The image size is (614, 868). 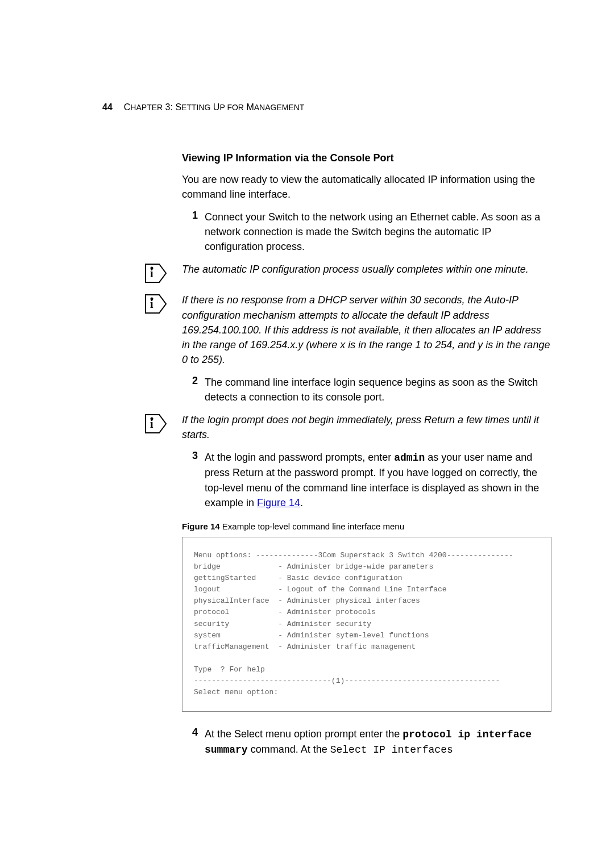 I want to click on note-text: The automatic IP configuration process u…, so click(x=367, y=269).